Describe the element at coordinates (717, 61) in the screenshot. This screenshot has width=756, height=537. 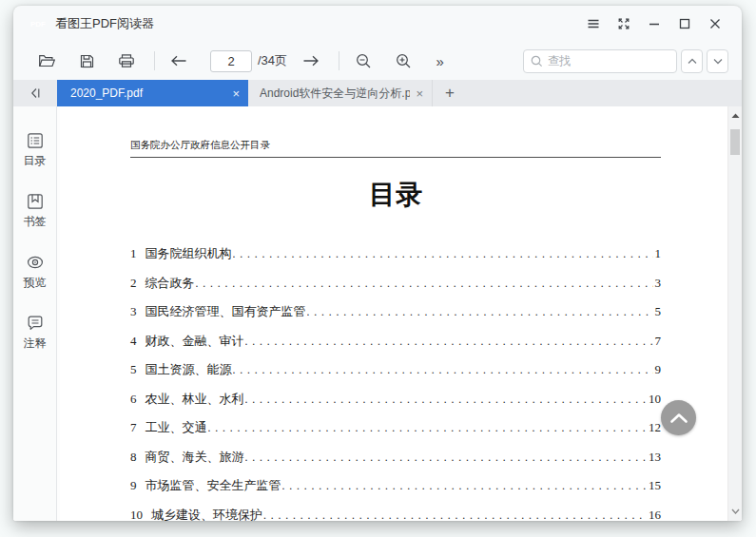
I see `search-next-icon` at that location.